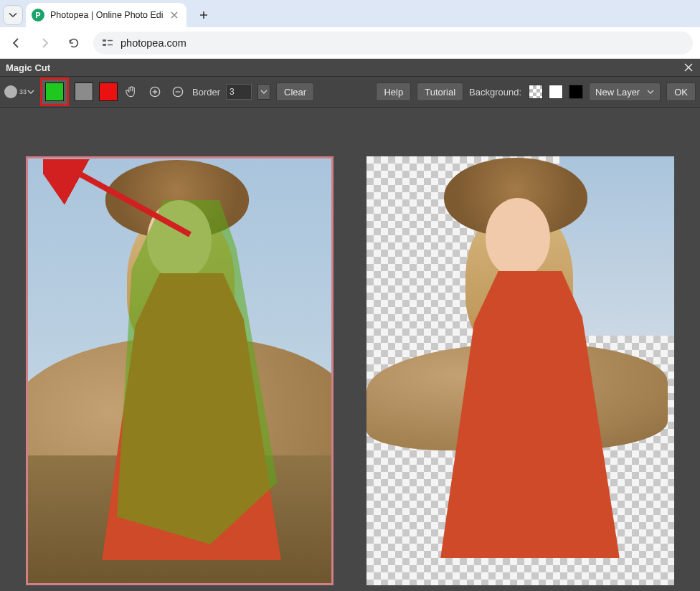 Image resolution: width=700 pixels, height=591 pixels. What do you see at coordinates (178, 92) in the screenshot?
I see `zoom-out-icon` at bounding box center [178, 92].